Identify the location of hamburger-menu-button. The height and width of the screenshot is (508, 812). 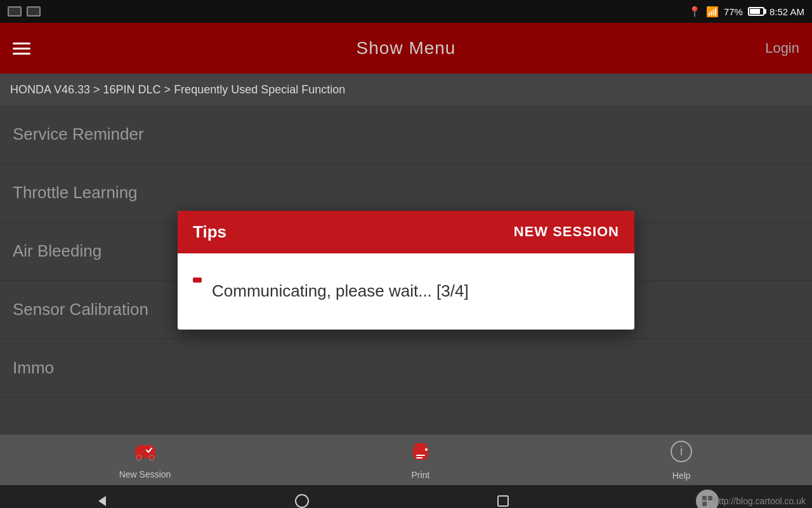
(22, 48).